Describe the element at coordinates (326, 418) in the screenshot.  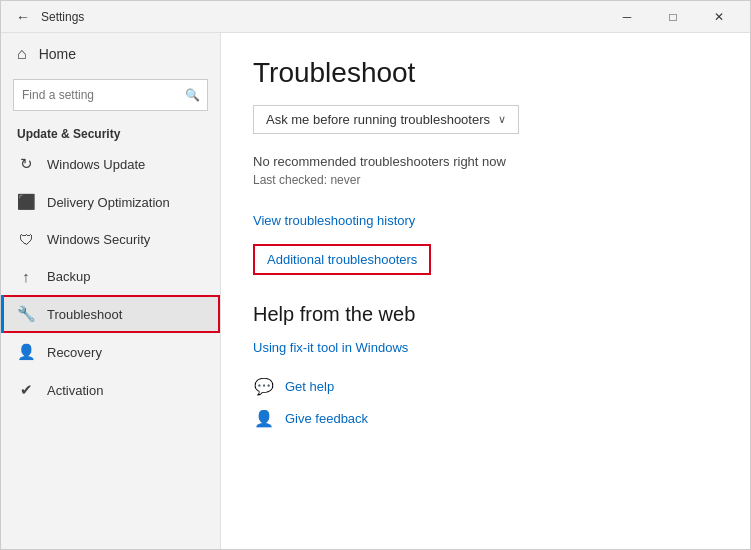
I see `give-feedback-link: Give feedback` at that location.